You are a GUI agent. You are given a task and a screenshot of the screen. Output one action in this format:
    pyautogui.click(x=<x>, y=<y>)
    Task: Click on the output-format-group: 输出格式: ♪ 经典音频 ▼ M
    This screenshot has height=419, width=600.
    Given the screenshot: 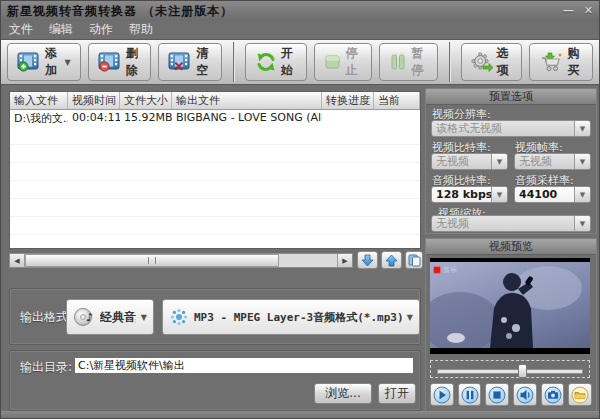 What is the action you would take?
    pyautogui.click(x=215, y=316)
    